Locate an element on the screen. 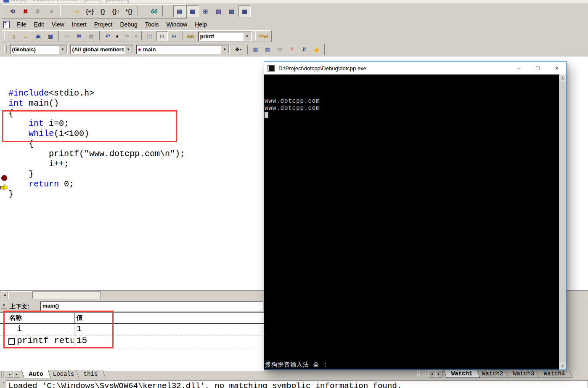  menu-item: View is located at coordinates (58, 24).